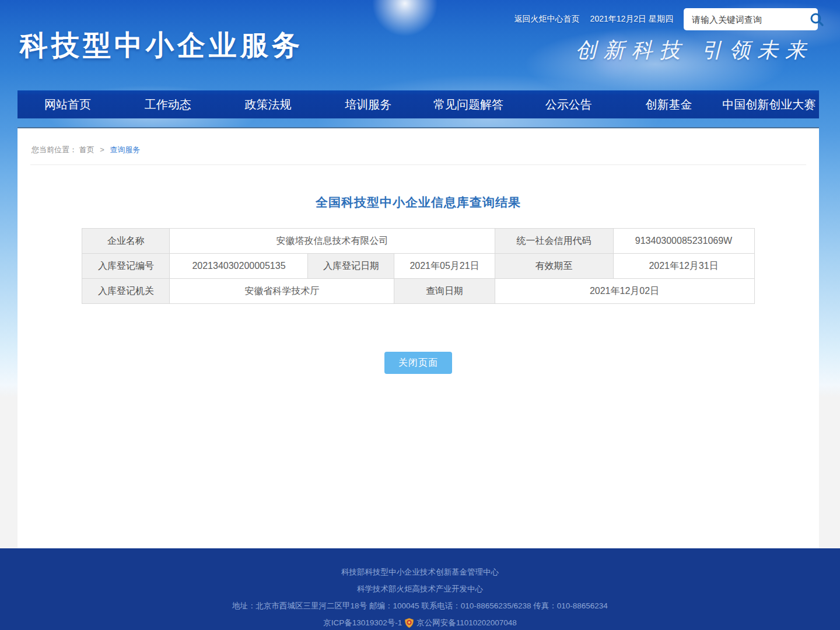  What do you see at coordinates (694, 50) in the screenshot?
I see `site-slogan: 创新科技 引领未来` at bounding box center [694, 50].